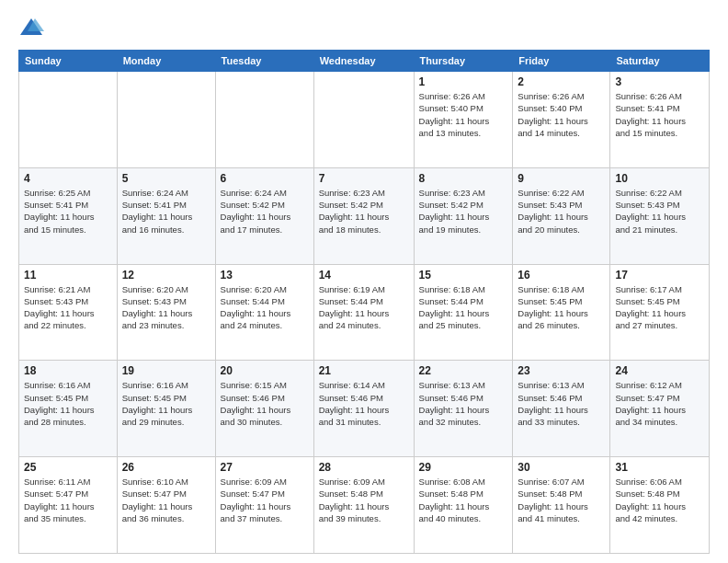 This screenshot has height=563, width=728. Describe the element at coordinates (660, 215) in the screenshot. I see `calendar-cell-13: 10Sunrise: 6:22 AM Sunset: 5:43 PM Dayli…` at that location.